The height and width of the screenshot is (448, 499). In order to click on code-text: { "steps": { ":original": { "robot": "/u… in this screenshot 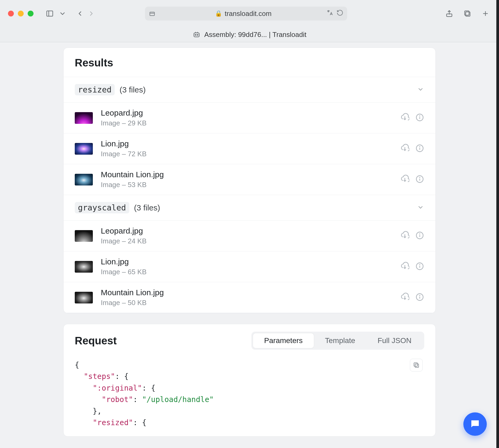, I will do `click(250, 394)`.